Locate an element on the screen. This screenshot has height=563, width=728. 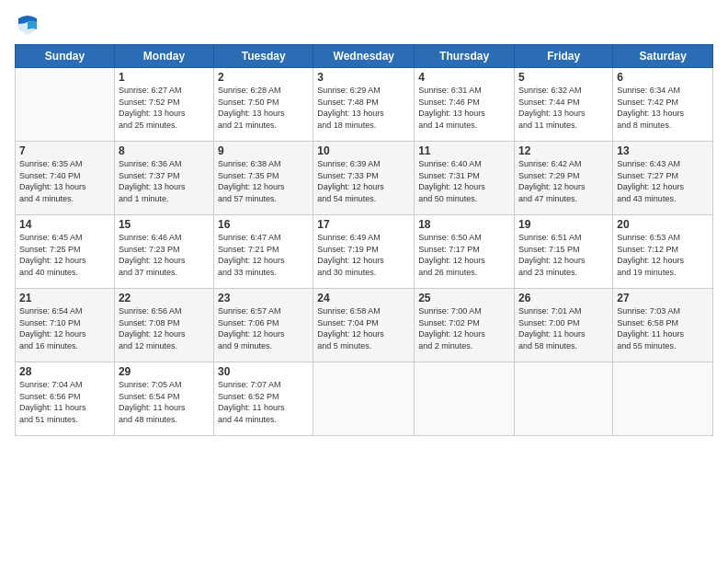
day-number: 17 is located at coordinates (364, 224).